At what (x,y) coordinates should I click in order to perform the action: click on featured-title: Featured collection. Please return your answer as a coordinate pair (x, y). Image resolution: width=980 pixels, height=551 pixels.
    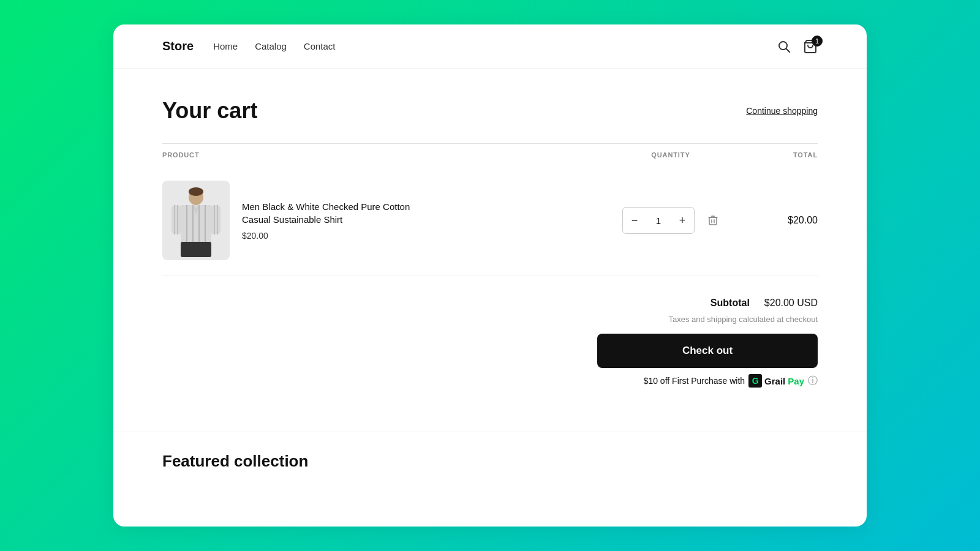
    Looking at the image, I should click on (490, 462).